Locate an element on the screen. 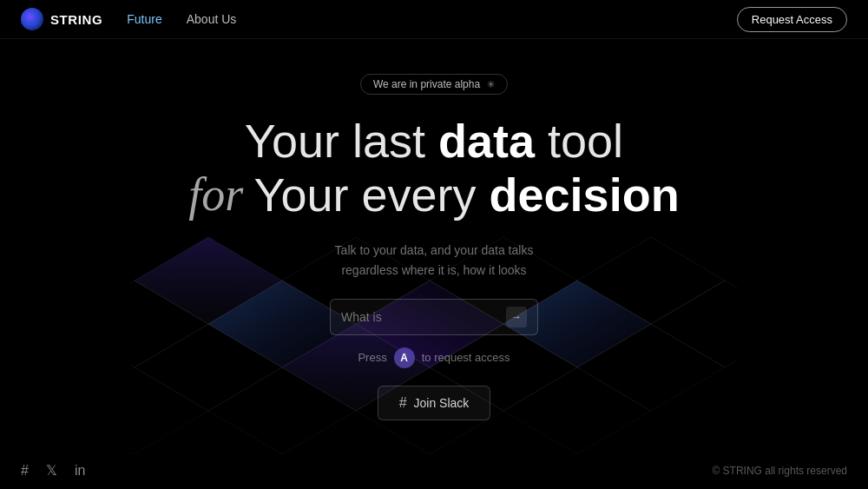 This screenshot has height=489, width=868. search-box: → is located at coordinates (434, 317).